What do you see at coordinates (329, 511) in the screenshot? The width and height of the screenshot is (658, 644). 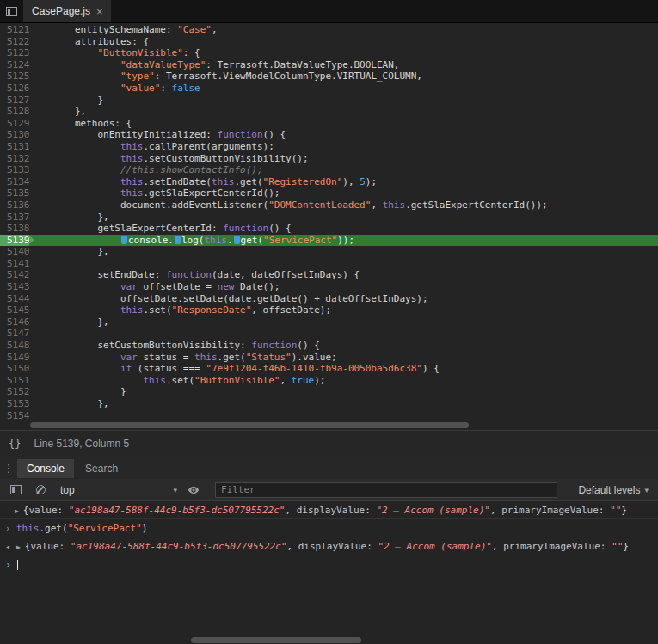 I see `console-message-log: ▶{value: "ac198a47-588f-44c9-b5f3-dc5077…` at bounding box center [329, 511].